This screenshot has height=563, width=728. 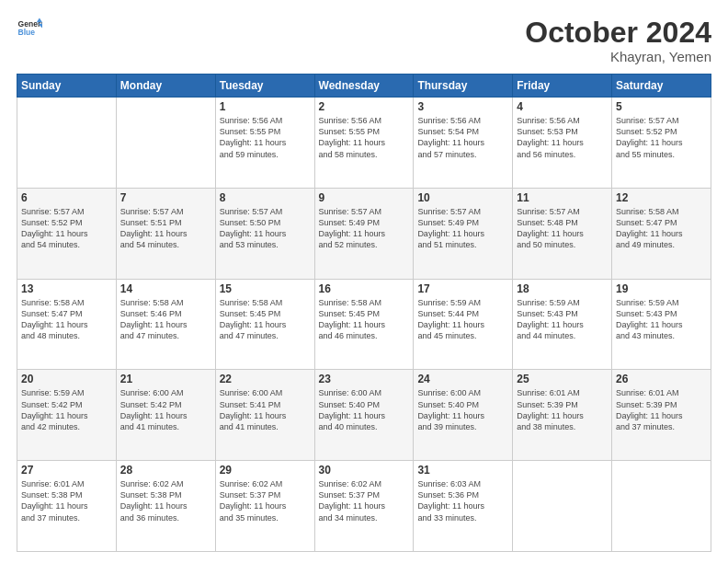 What do you see at coordinates (563, 86) in the screenshot?
I see `col-friday: Friday` at bounding box center [563, 86].